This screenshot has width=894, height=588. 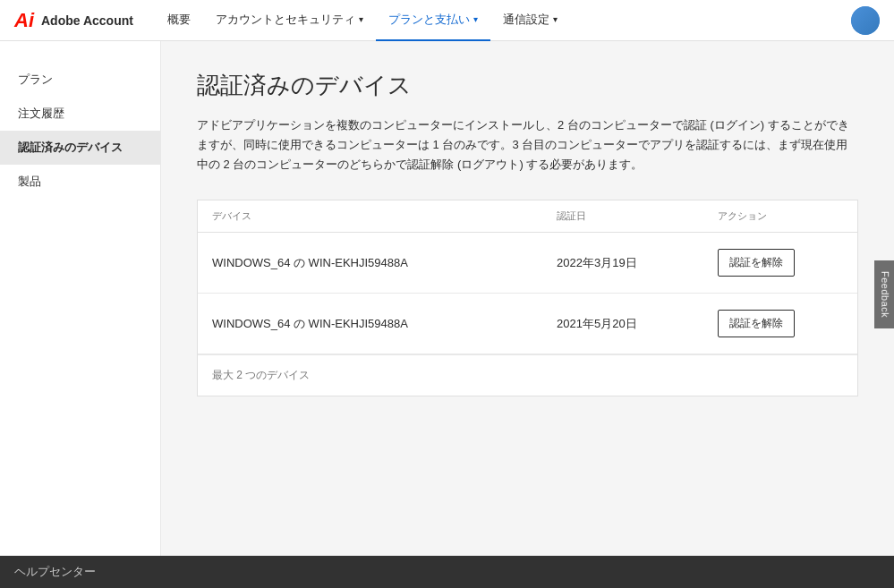 I want to click on sidebar-item-order-history: 注文履歴, so click(x=81, y=114).